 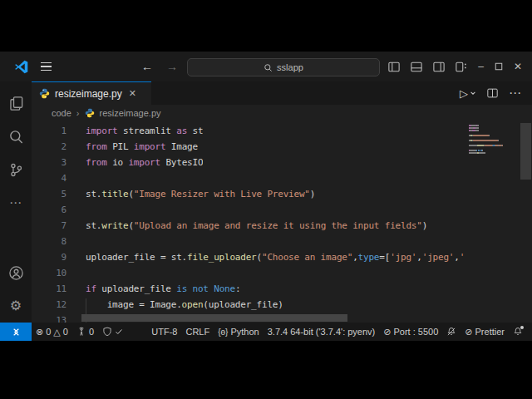 What do you see at coordinates (283, 67) in the screenshot?
I see `command-center-search: sslapp` at bounding box center [283, 67].